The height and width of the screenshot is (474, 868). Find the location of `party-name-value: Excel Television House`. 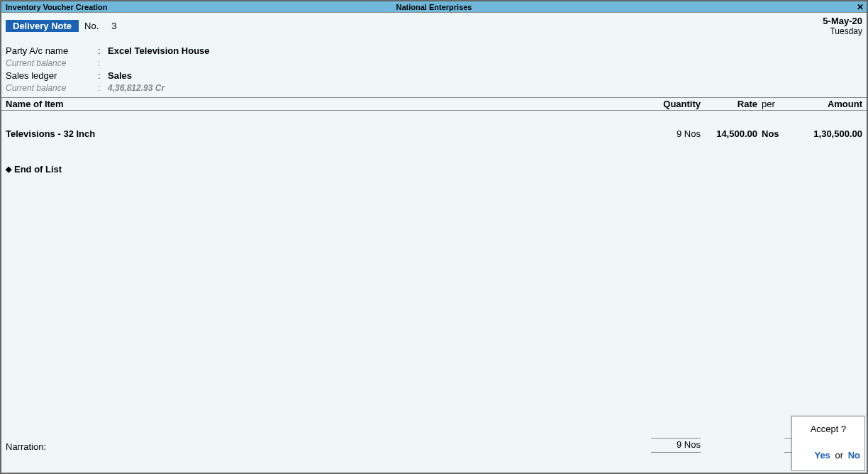

party-name-value: Excel Television House is located at coordinates (159, 51).